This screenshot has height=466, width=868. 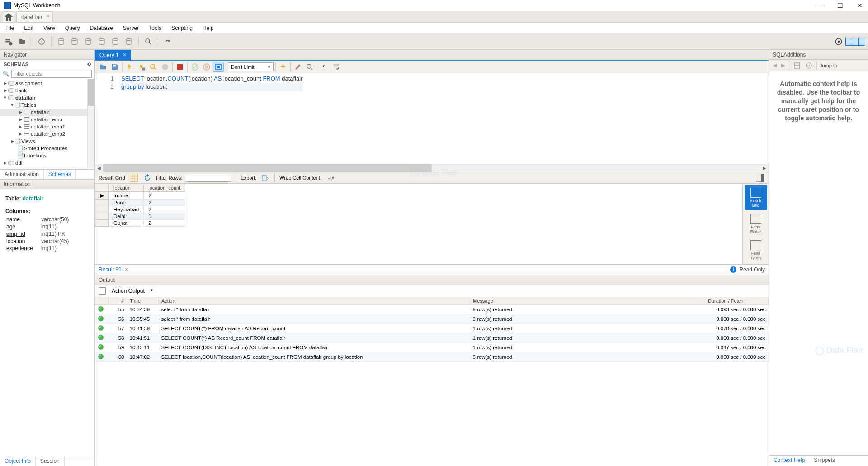 I want to click on settings-icon, so click(x=839, y=42).